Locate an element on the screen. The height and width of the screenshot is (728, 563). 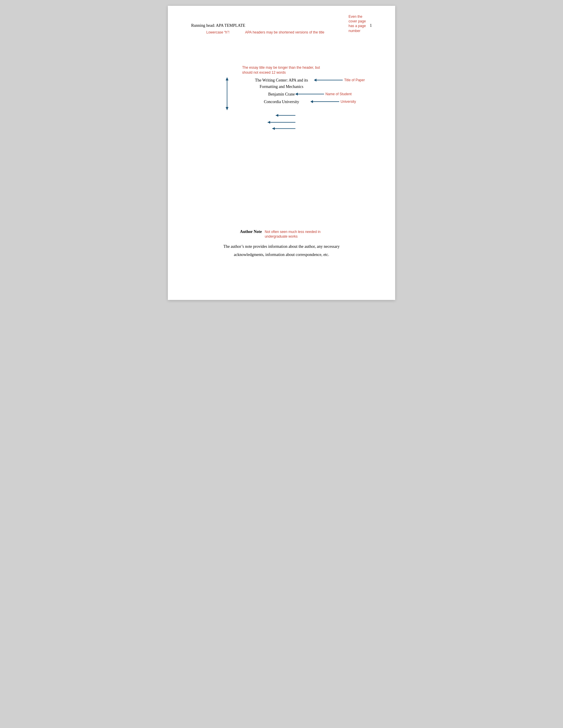
running-head: Running head: APA TEMPLATE is located at coordinates (218, 26).